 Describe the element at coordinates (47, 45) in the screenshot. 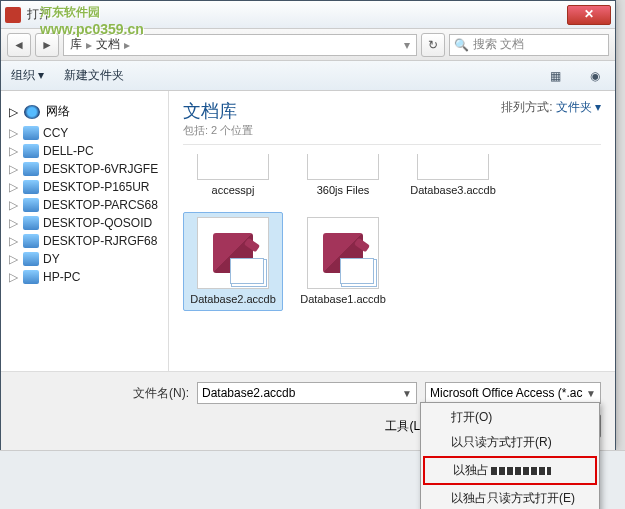

I see `forward-button: ►` at that location.